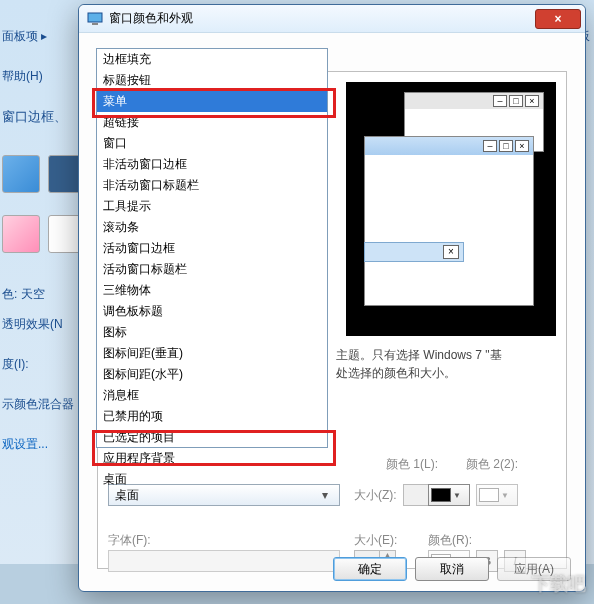  Describe the element at coordinates (212, 438) in the screenshot. I see `dropdown-item: 已选定的项目` at that location.